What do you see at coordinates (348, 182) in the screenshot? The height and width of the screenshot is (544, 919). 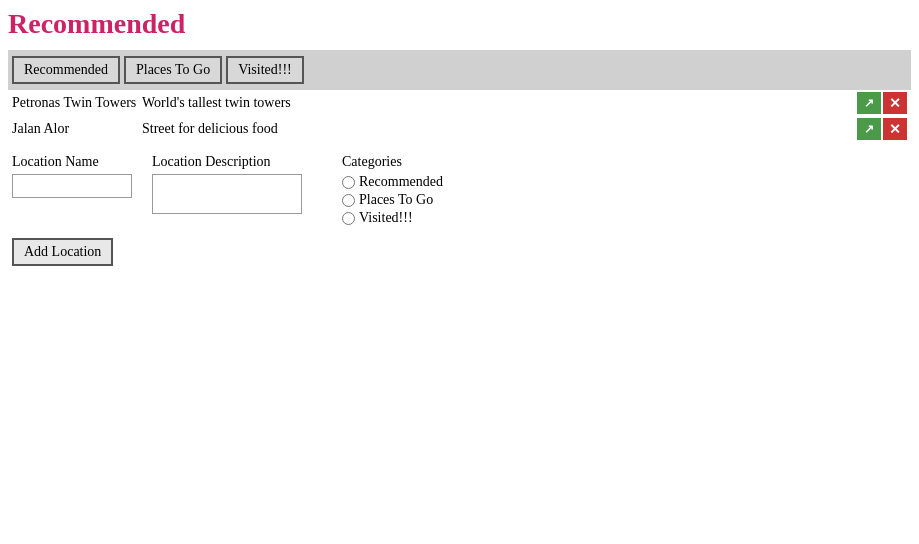 I see `radio-recommended` at bounding box center [348, 182].